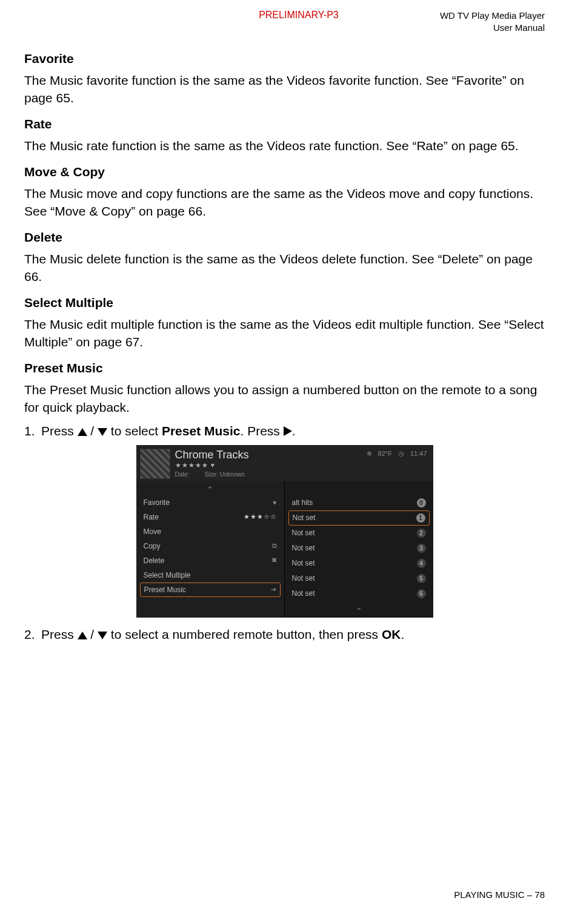  Describe the element at coordinates (212, 455) in the screenshot. I see `shot-title: Chrome Tracks` at that location.